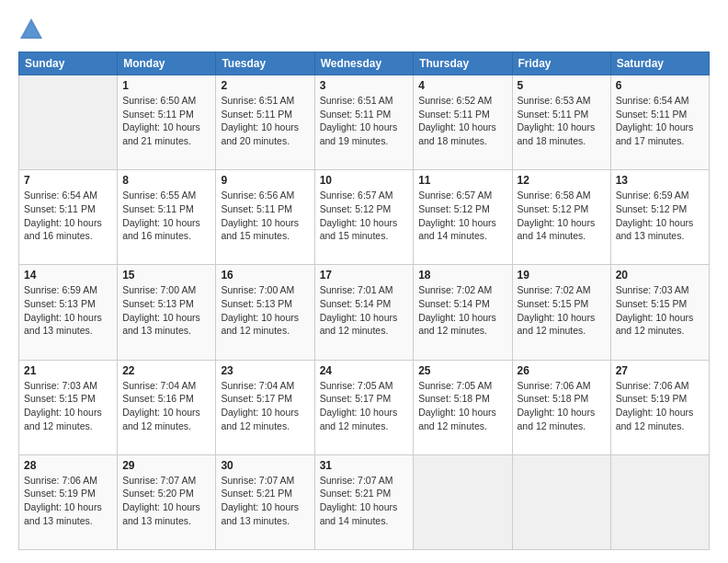  Describe the element at coordinates (68, 465) in the screenshot. I see `day-number: 28` at that location.